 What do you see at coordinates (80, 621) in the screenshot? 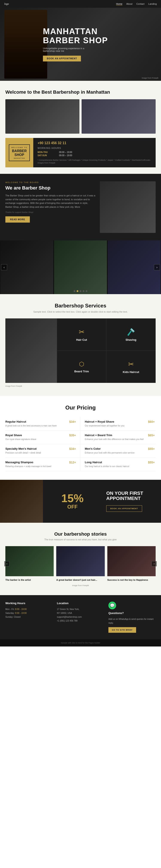
I see `footer-phone: +1 (091) 123 456 789` at bounding box center [80, 621].